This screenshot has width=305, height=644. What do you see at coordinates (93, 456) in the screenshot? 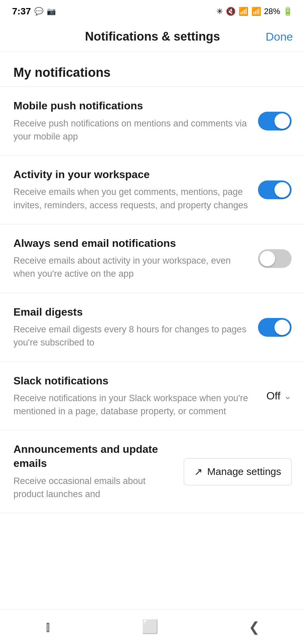
I see `setting-title-announcements: Announcements and update emails` at bounding box center [93, 456].